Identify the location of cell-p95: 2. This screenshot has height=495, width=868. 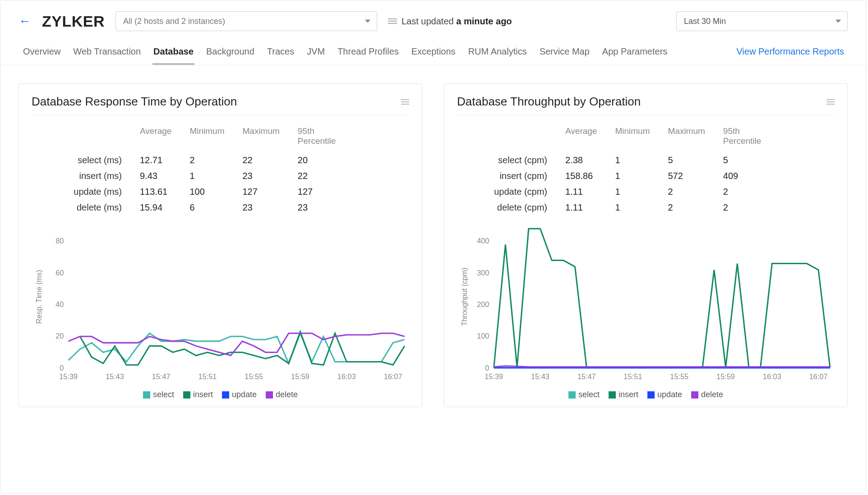
(741, 192).